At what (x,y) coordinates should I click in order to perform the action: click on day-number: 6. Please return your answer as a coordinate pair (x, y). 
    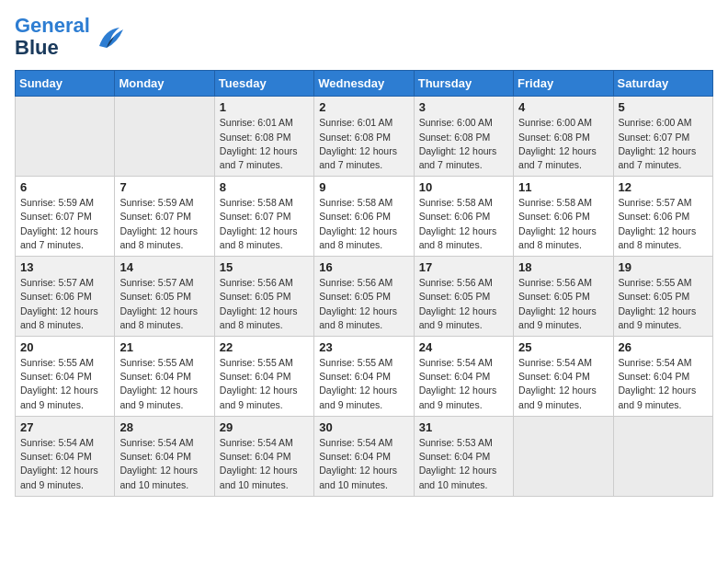
    Looking at the image, I should click on (64, 188).